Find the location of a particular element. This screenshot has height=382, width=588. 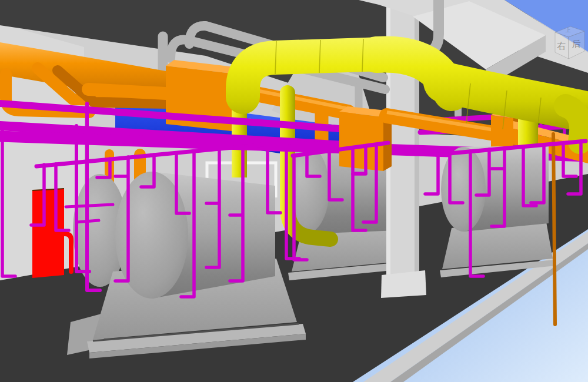

view-cube-right-label: 右 is located at coordinates (562, 46).